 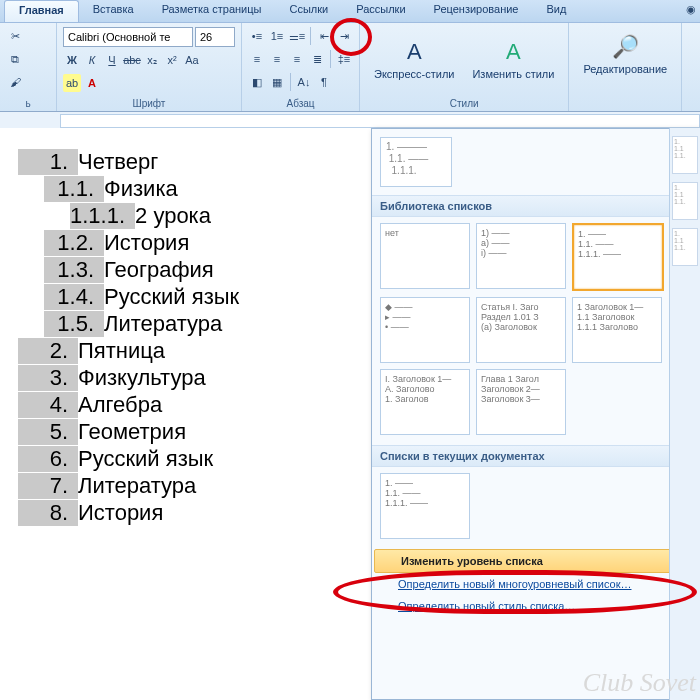 I want to click on line-spacing-button: ‡≡, so click(x=344, y=59).